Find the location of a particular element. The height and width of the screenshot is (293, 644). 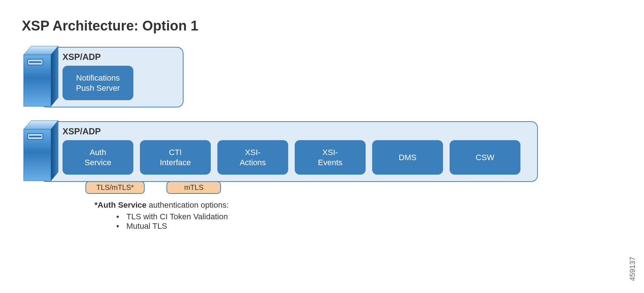

notes-heading: *Auth Service authentication options: is located at coordinates (358, 205).